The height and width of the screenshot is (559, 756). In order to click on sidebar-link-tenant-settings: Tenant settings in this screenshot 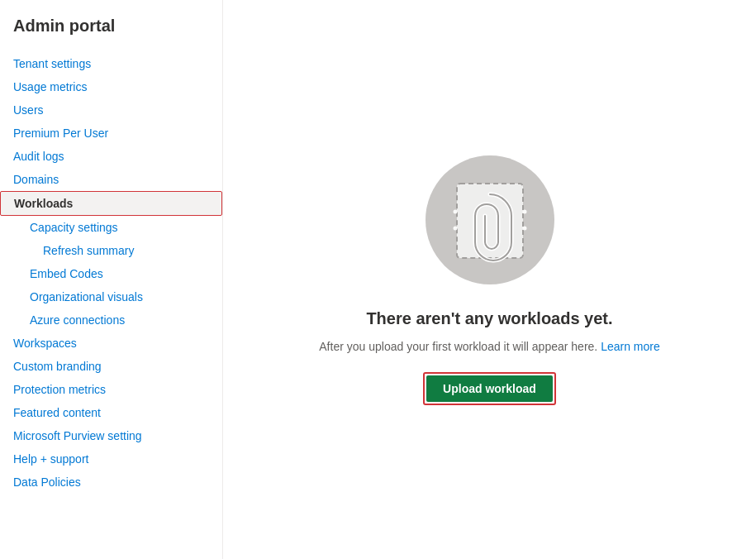, I will do `click(111, 64)`.